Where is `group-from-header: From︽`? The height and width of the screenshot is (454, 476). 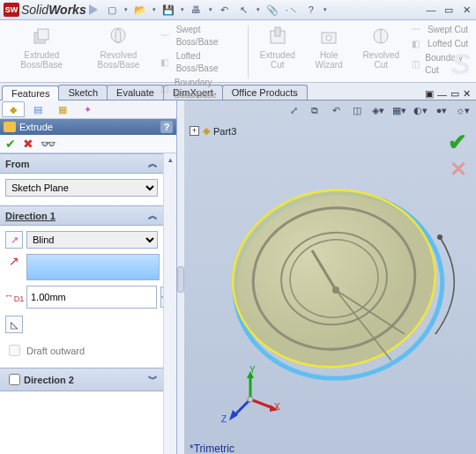 group-from-header: From︽ is located at coordinates (81, 164).